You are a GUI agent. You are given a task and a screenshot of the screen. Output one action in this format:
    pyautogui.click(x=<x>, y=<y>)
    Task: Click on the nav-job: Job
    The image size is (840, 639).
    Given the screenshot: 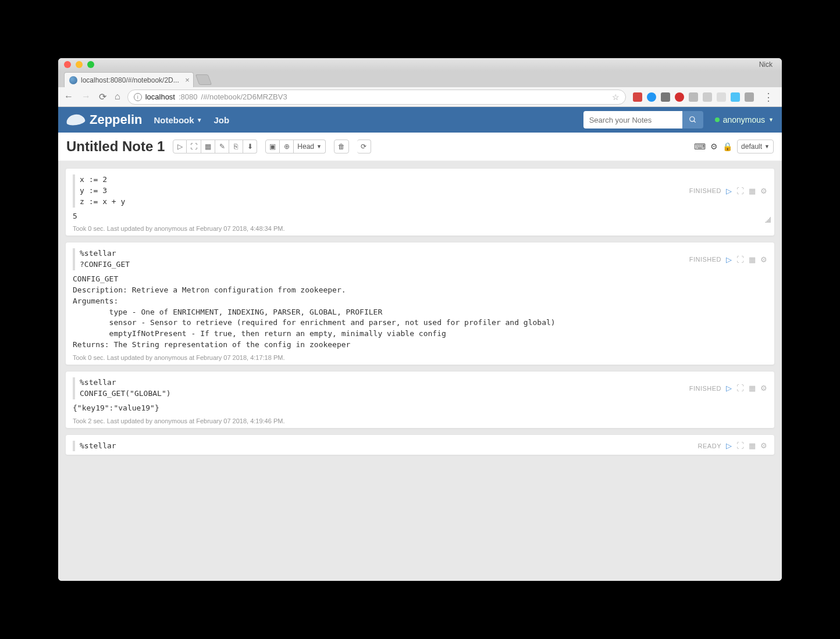 What is the action you would take?
    pyautogui.click(x=222, y=120)
    